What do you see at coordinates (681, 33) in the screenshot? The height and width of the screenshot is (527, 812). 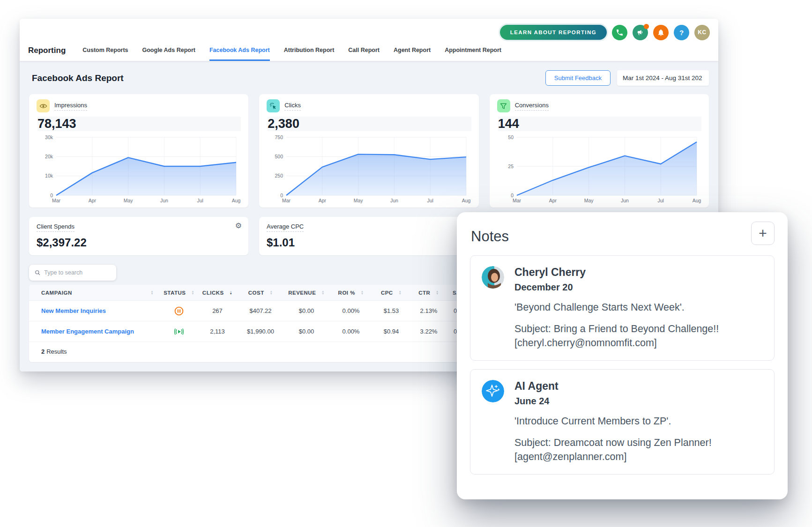 I see `help-icon: ?` at bounding box center [681, 33].